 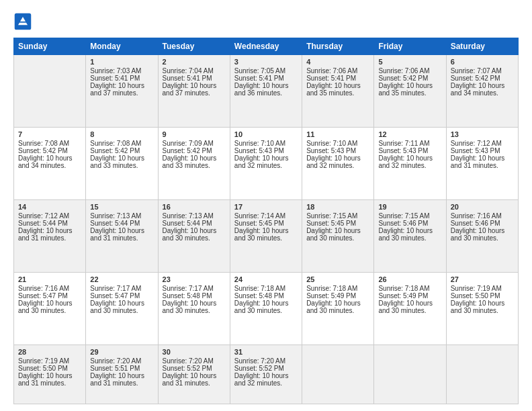 What do you see at coordinates (24, 21) in the screenshot?
I see `logo` at bounding box center [24, 21].